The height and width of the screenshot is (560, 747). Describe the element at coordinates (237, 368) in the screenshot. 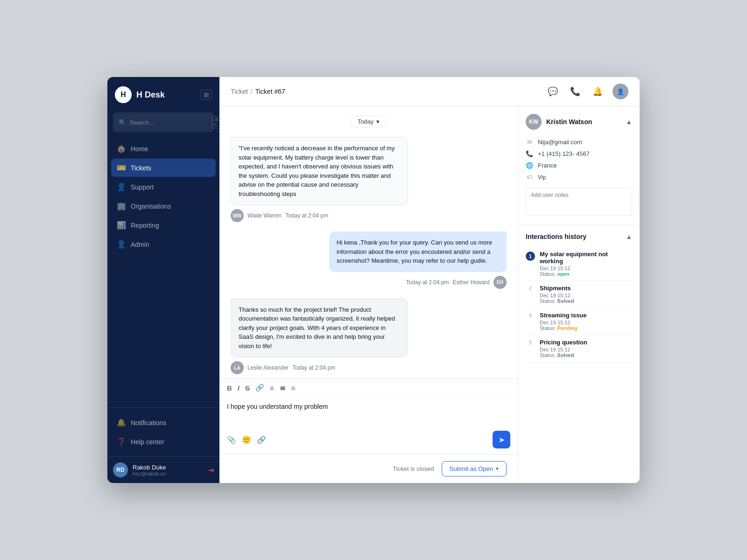

I see `sender-avatar-3: LA` at that location.